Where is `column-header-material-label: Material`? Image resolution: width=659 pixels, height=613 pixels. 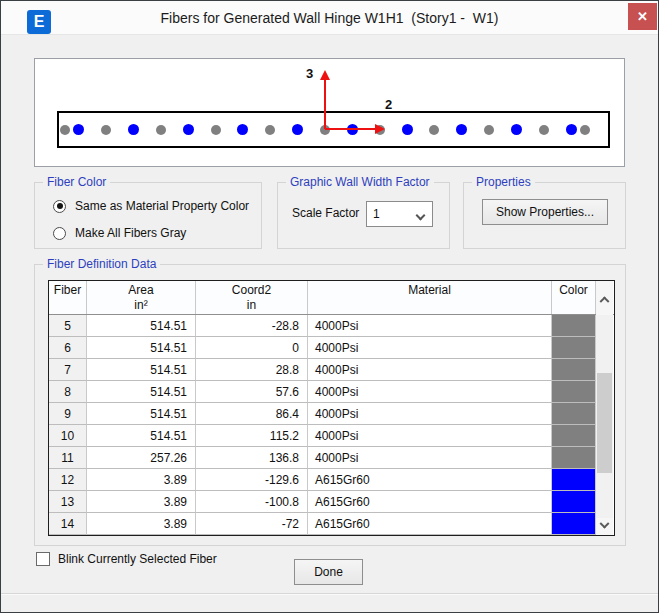
column-header-material-label: Material is located at coordinates (430, 290).